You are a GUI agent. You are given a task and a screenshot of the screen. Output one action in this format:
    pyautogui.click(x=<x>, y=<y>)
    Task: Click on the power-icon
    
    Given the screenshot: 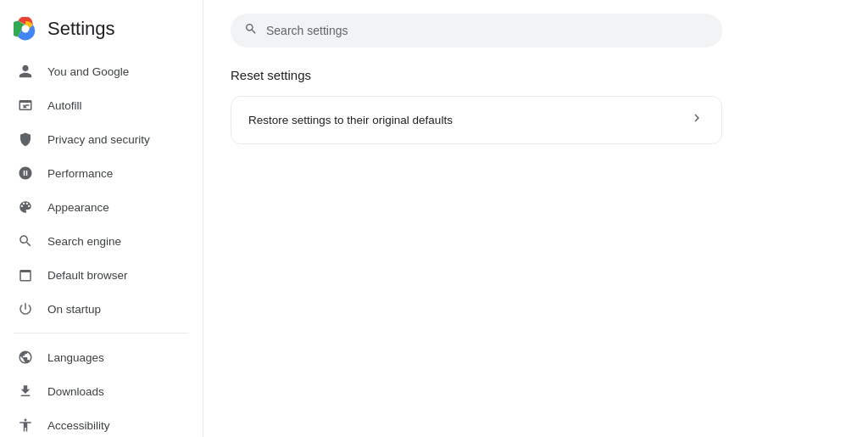 What is the action you would take?
    pyautogui.click(x=25, y=309)
    